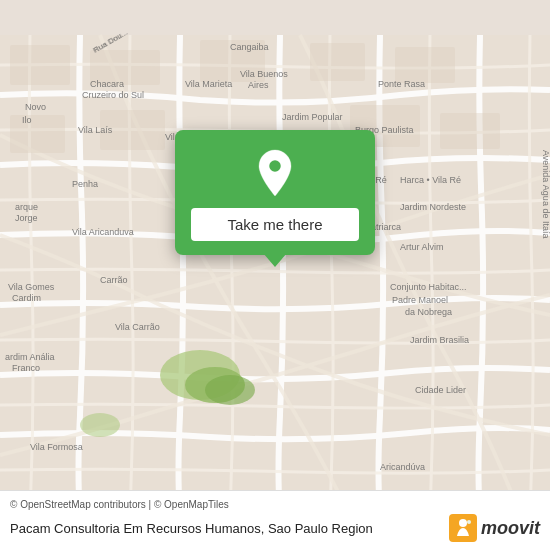  I want to click on svg-text: Cruzeiro do Sul, so click(113, 95).